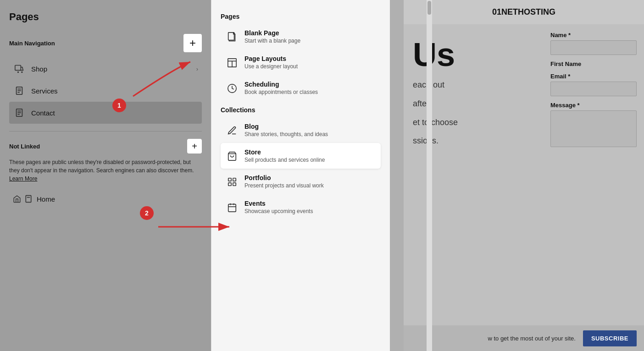 Image resolution: width=644 pixels, height=351 pixels. I want to click on services-page-icon, so click(19, 91).